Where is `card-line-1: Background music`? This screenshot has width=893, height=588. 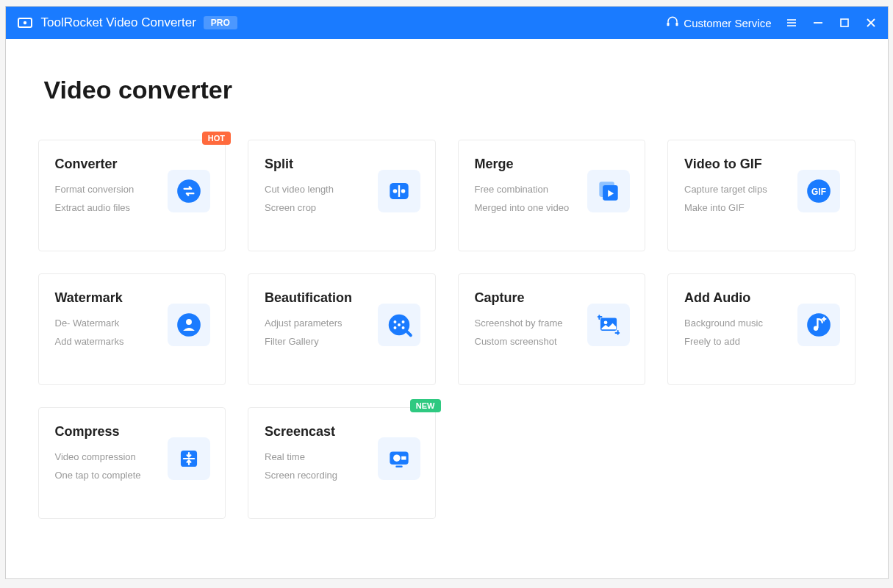
card-line-1: Background music is located at coordinates (741, 323).